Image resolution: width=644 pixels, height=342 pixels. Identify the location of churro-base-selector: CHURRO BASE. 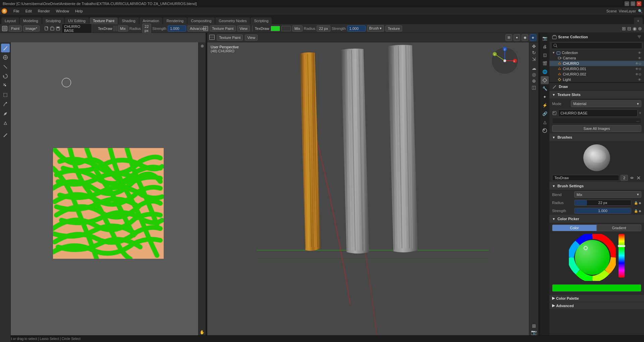
(77, 29).